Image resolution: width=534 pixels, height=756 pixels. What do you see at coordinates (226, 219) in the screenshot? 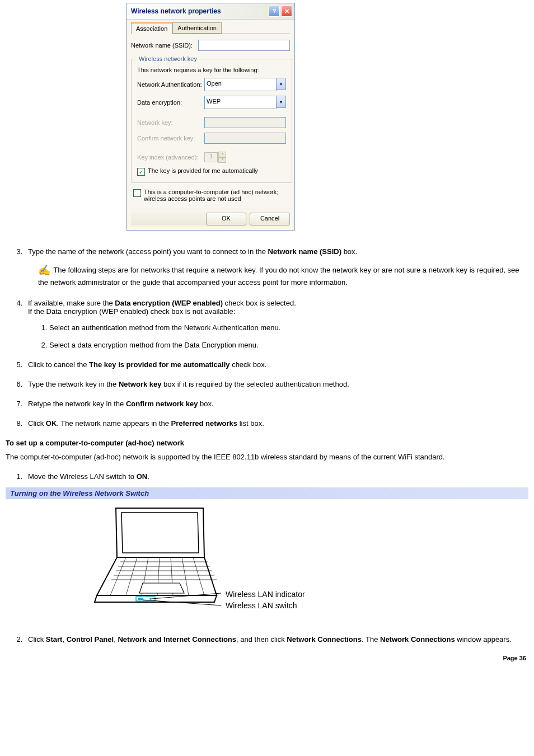
I see `ok-button: OK` at bounding box center [226, 219].